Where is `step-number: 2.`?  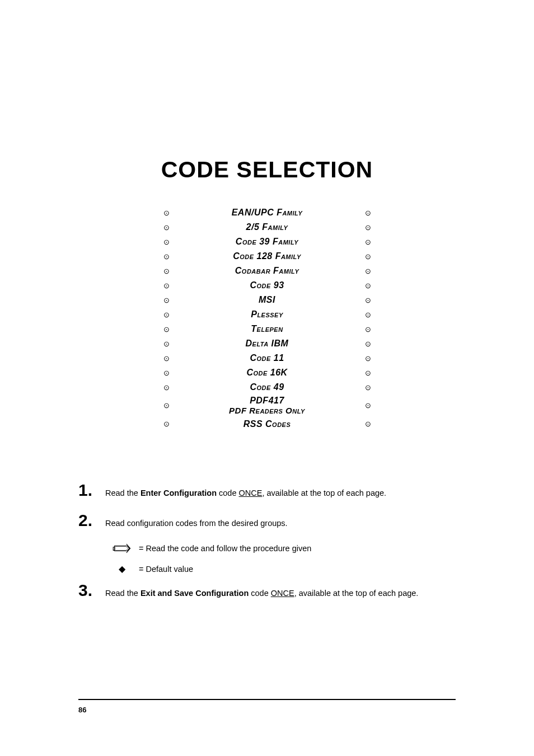 step-number: 2. is located at coordinates (92, 520).